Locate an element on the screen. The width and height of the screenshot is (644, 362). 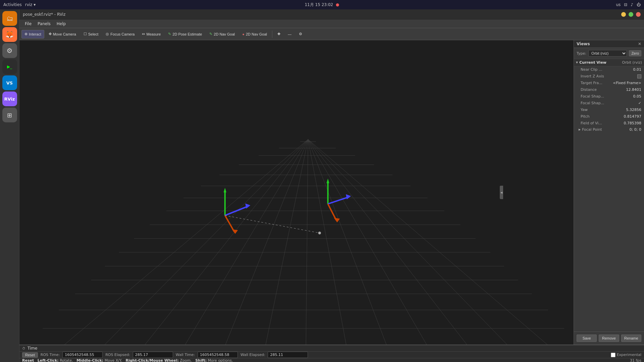
record-indicator: ● is located at coordinates (337, 5).